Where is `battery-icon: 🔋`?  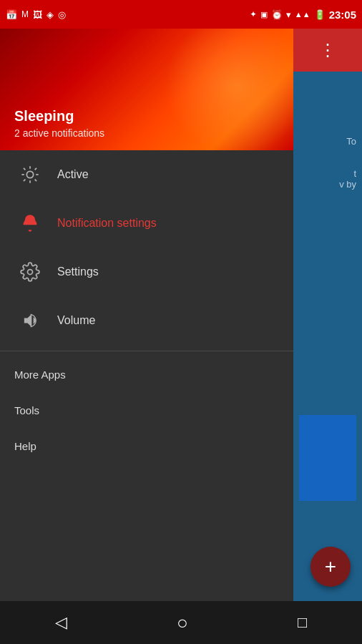 battery-icon: 🔋 is located at coordinates (320, 14).